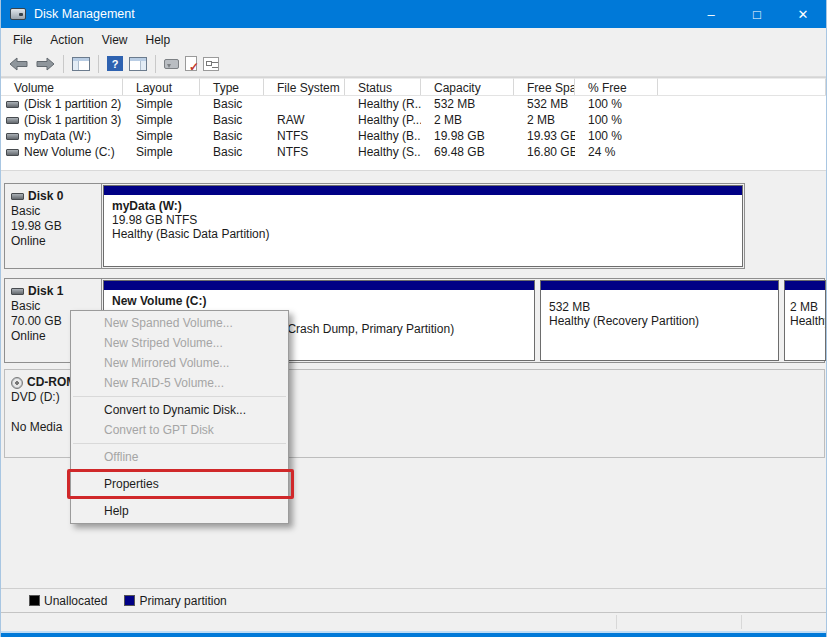 This screenshot has width=827, height=637. What do you see at coordinates (383, 120) in the screenshot?
I see `cell-status: Healthy (P...` at bounding box center [383, 120].